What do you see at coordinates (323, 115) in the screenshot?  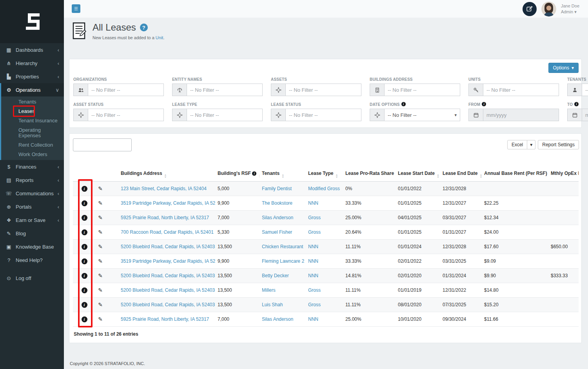 I see `filter-input-lease-status` at bounding box center [323, 115].